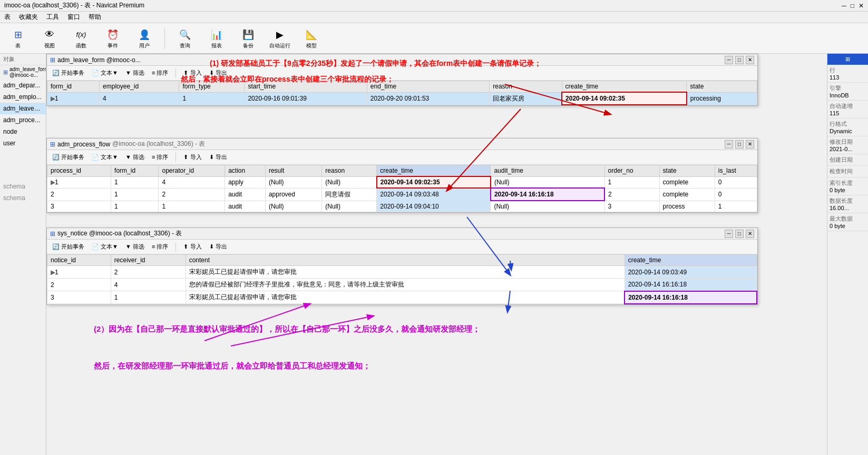 Image resolution: width=868 pixels, height=455 pixels. Describe the element at coordinates (95, 17) in the screenshot. I see `menu-help: 帮助` at that location.